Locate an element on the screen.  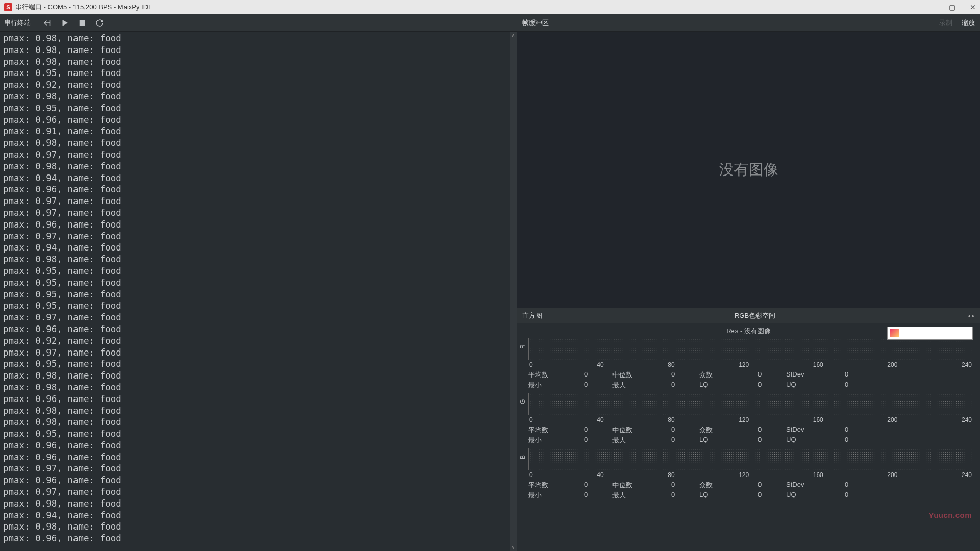
frame-buffer-toolbar: 帧缓冲区 录制 缩放 is located at coordinates (748, 23).